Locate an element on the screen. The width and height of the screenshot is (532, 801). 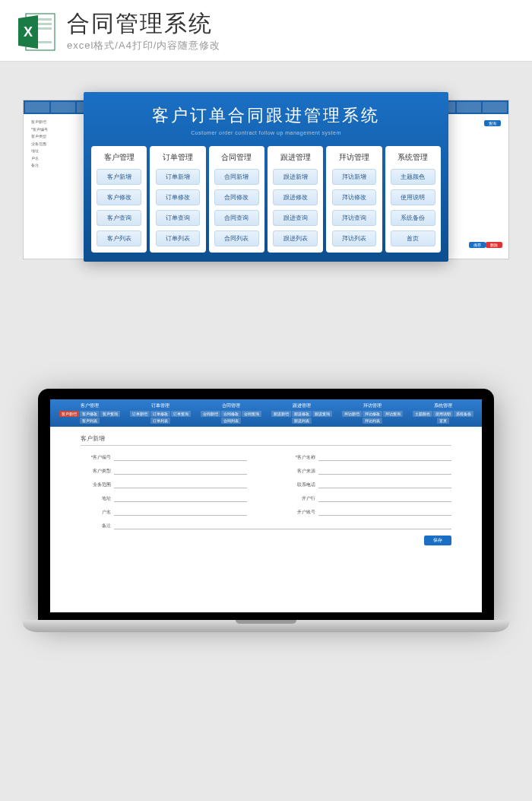
excel-icon: X is located at coordinates (36, 32).